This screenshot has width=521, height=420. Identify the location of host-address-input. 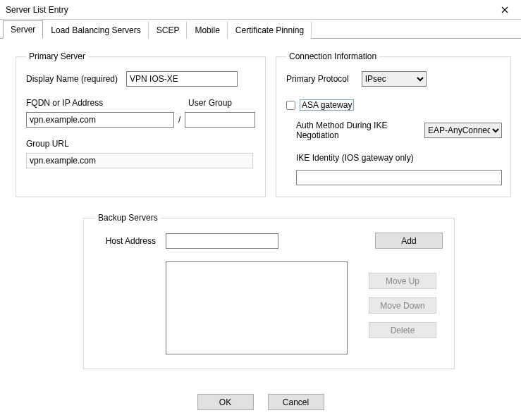
(222, 241).